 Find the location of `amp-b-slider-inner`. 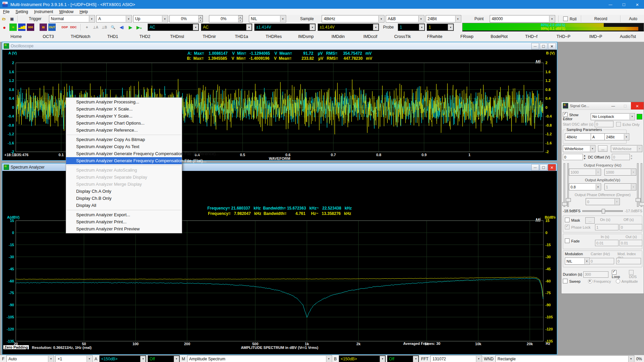

amp-b-slider-inner is located at coordinates (638, 185).